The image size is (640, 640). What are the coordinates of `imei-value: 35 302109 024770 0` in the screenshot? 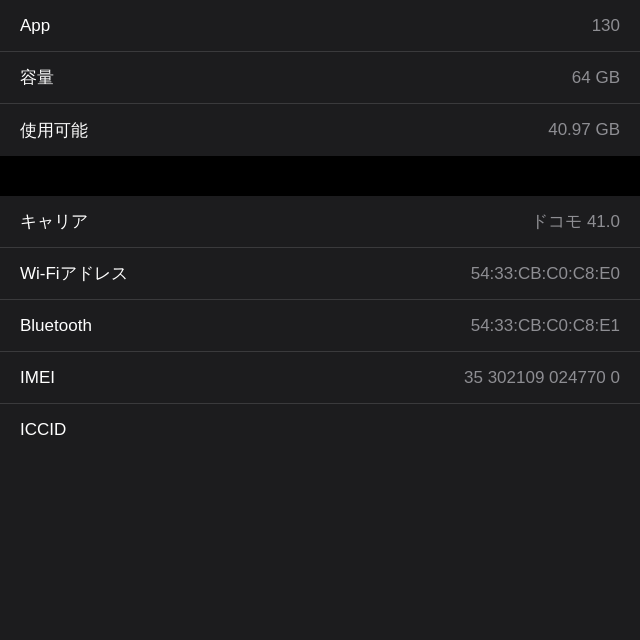 It's located at (542, 378).